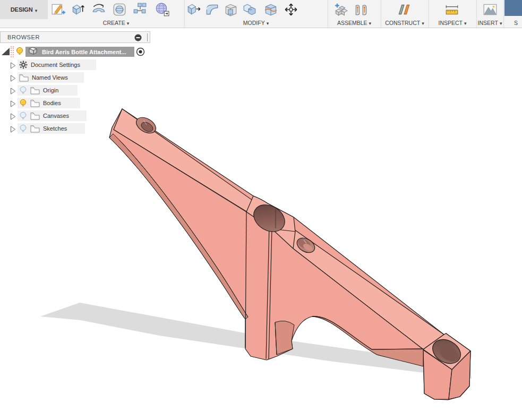 Image resolution: width=522 pixels, height=420 pixels. Describe the element at coordinates (78, 10) in the screenshot. I see `extrude-icon` at that location.